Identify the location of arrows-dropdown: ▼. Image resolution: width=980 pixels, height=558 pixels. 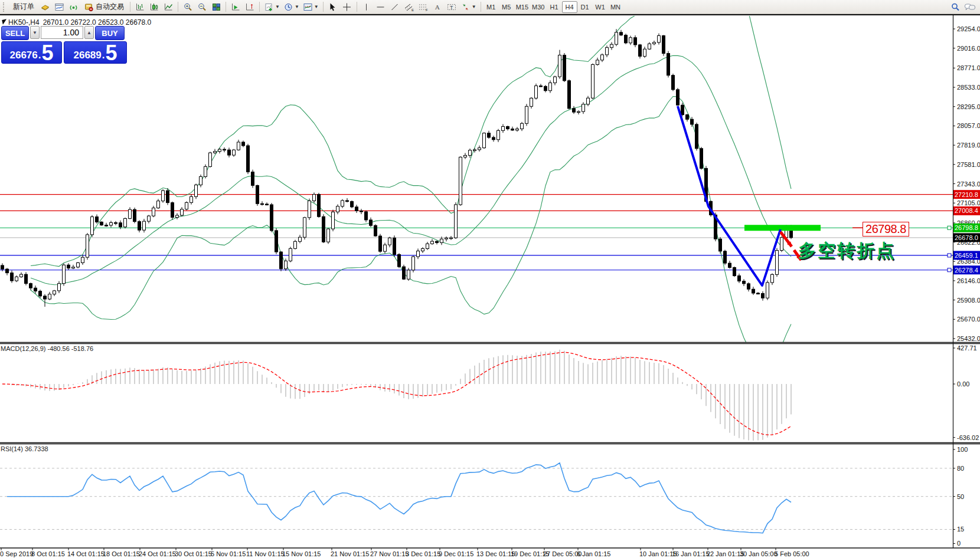
(469, 7).